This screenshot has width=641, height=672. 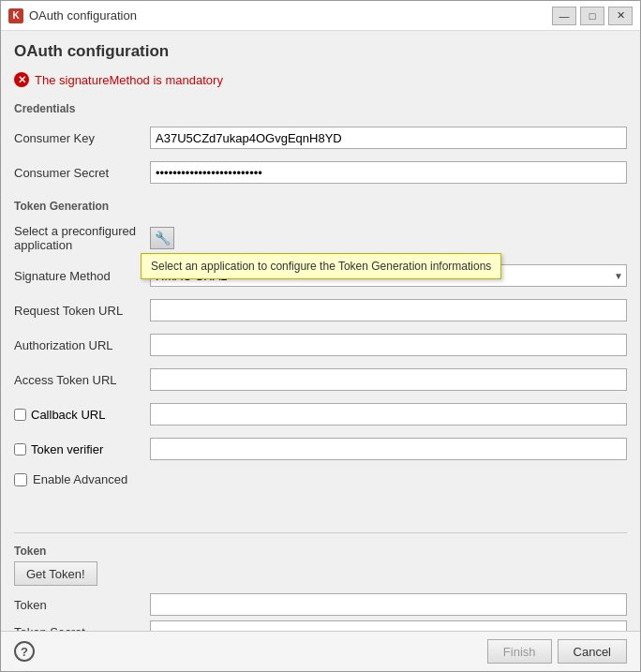 What do you see at coordinates (291, 15) in the screenshot?
I see `window-title: OAuth configuration` at bounding box center [291, 15].